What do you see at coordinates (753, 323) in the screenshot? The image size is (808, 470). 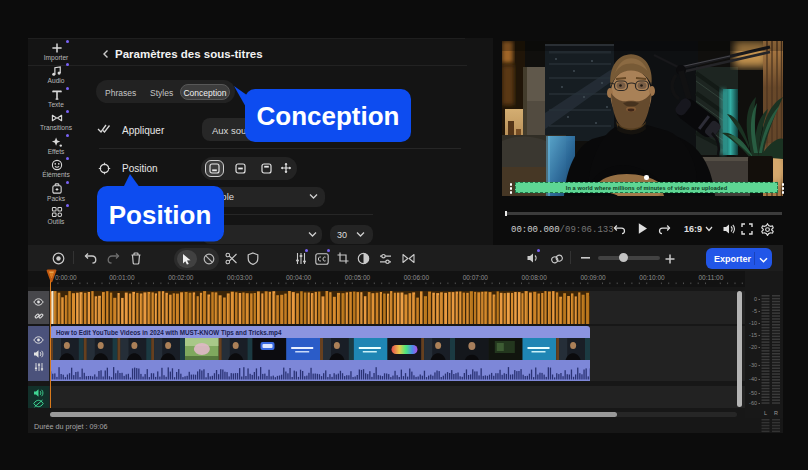 I see `svg-text: -10` at bounding box center [753, 323].